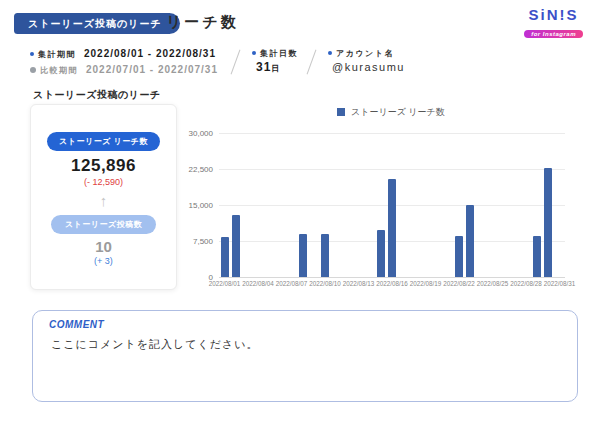 Image resolution: width=601 pixels, height=425 pixels. I want to click on reach-value: 125,896, so click(104, 166).